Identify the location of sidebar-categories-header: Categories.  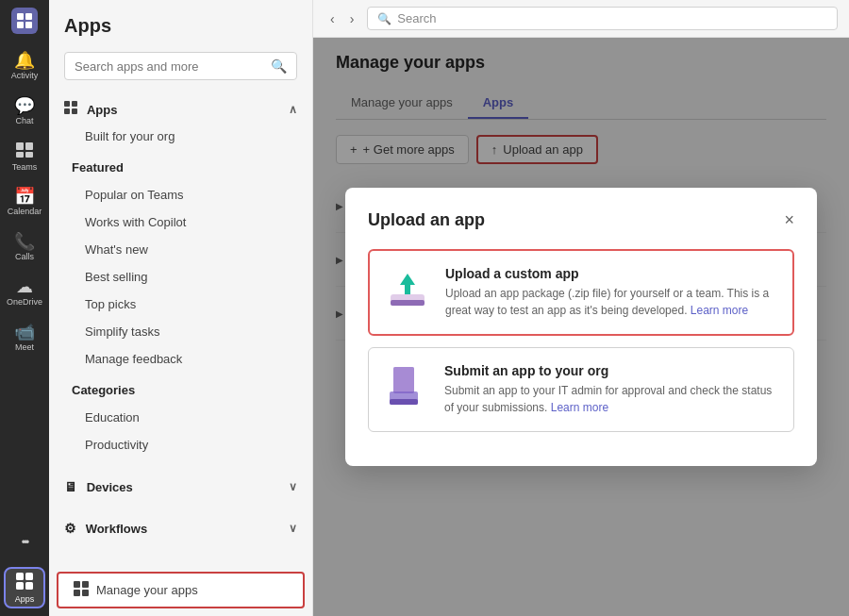
(181, 391).